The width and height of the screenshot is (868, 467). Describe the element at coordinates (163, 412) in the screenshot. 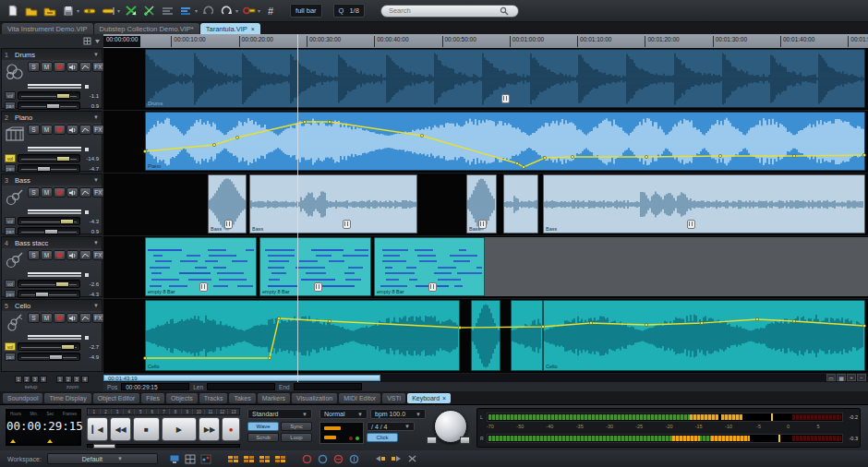

I see `bar-position-strip: 12345678910111213` at that location.